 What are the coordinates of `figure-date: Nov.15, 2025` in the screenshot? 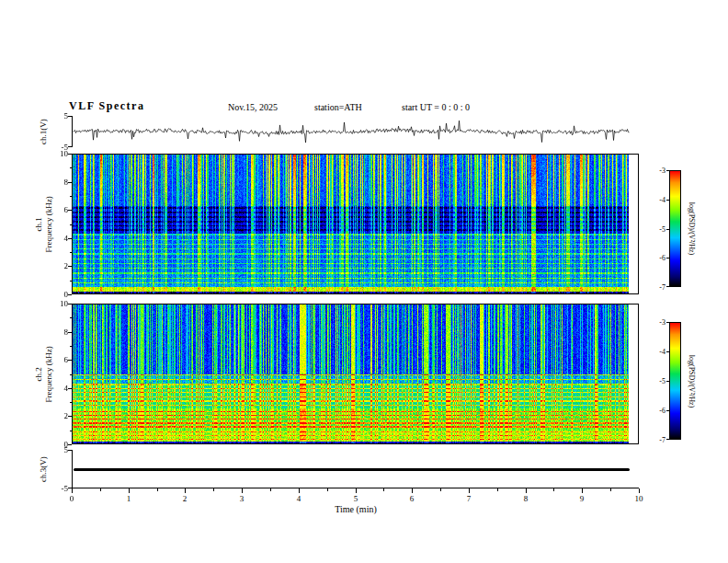 It's located at (253, 107).